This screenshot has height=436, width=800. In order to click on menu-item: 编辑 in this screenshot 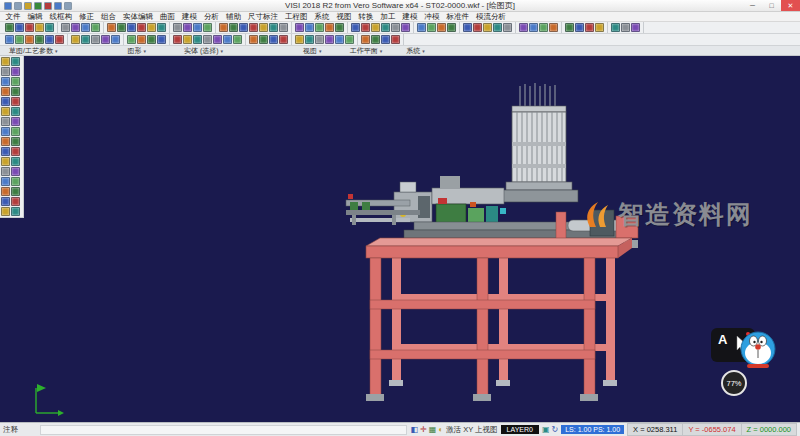, I will do `click(35, 17)`.